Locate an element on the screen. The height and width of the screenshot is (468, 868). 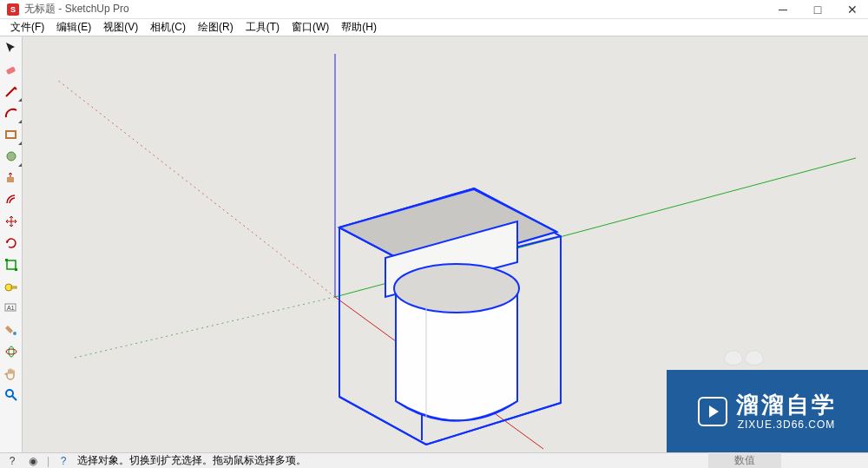
watermark-brand: 溜溜自学 is located at coordinates (786, 405).